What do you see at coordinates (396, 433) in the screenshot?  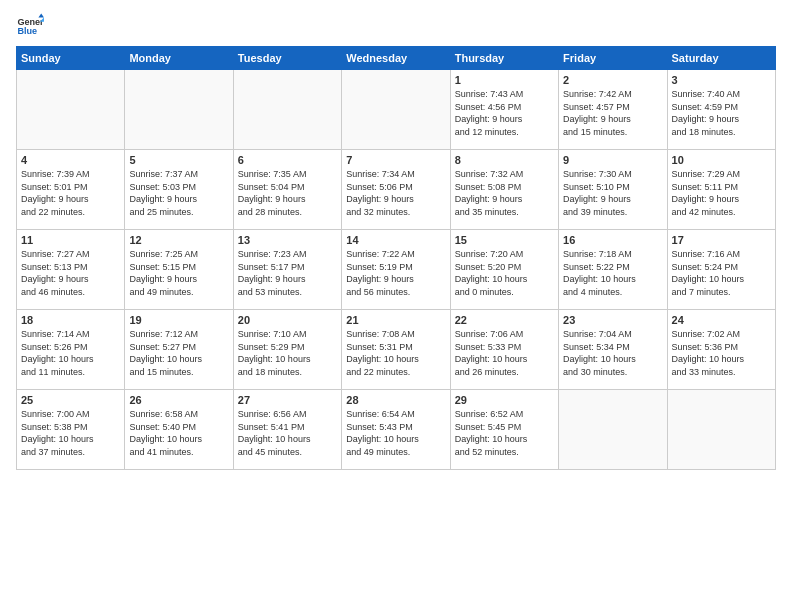 I see `day-detail: Sunrise: 6:54 AM Sunset: 5:43 PM Dayligh…` at bounding box center [396, 433].